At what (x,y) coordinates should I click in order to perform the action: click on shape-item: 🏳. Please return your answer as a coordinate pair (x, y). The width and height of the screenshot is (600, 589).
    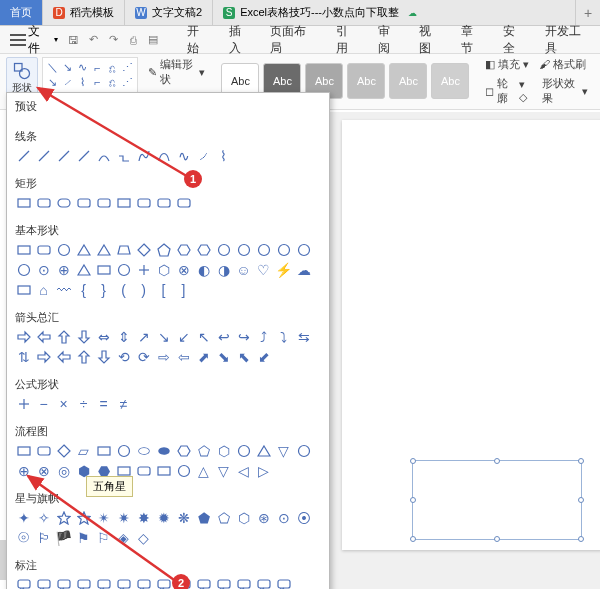
    Looking at the image, I should click on (44, 538).